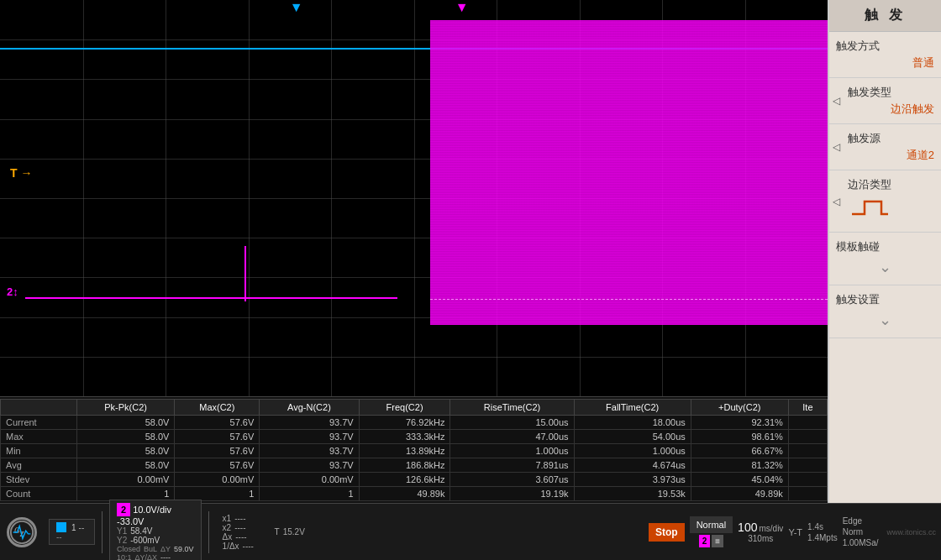  What do you see at coordinates (513, 408) in the screenshot?
I see `col-header-rise: RiseTime(C2)` at bounding box center [513, 408].